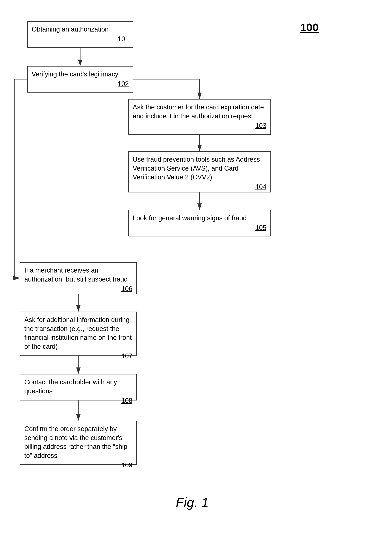 The image size is (392, 535). I want to click on box-107: Ask for additional information during th…, so click(78, 334).